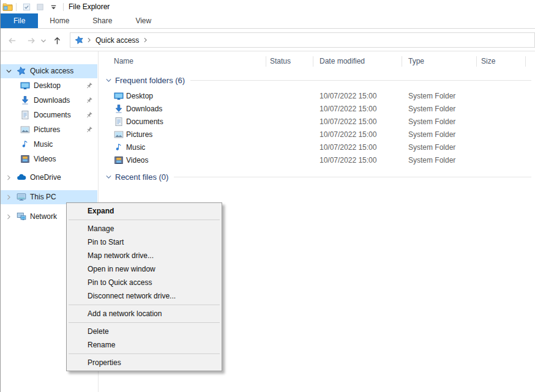 The height and width of the screenshot is (392, 535). What do you see at coordinates (144, 331) in the screenshot?
I see `menu-item-delete: Delete` at bounding box center [144, 331].